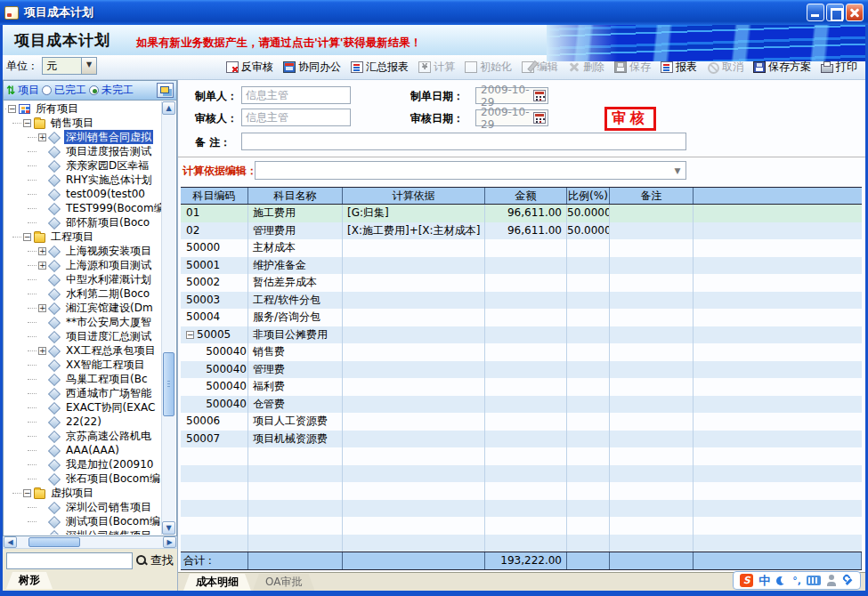 The image size is (868, 596). I want to click on tree-item: AAA(AAA), so click(83, 450).